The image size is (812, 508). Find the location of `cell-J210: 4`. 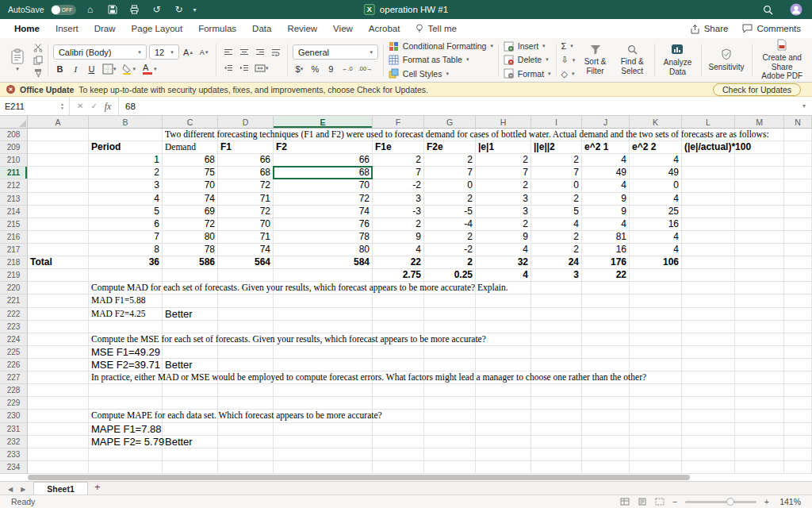

cell-J210: 4 is located at coordinates (606, 160).